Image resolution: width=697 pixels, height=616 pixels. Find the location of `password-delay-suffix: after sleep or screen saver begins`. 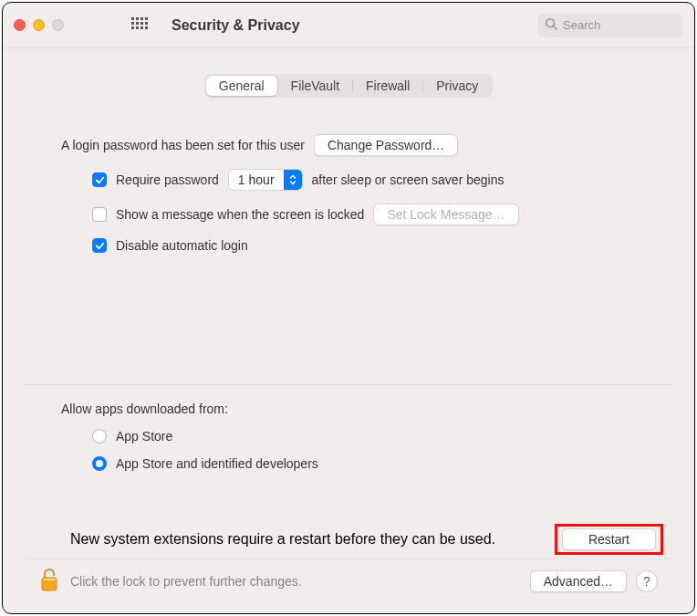

password-delay-suffix: after sleep or screen saver begins is located at coordinates (409, 180).